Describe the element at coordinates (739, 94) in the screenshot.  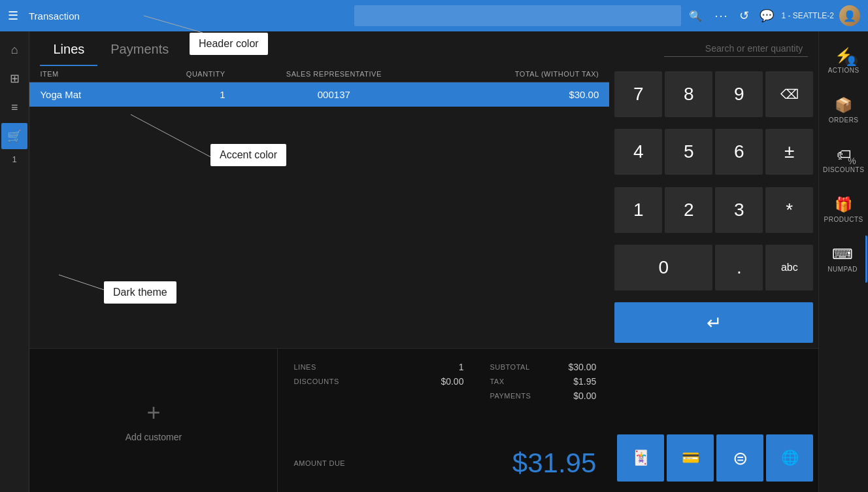
I see `numpad-9: 9` at that location.